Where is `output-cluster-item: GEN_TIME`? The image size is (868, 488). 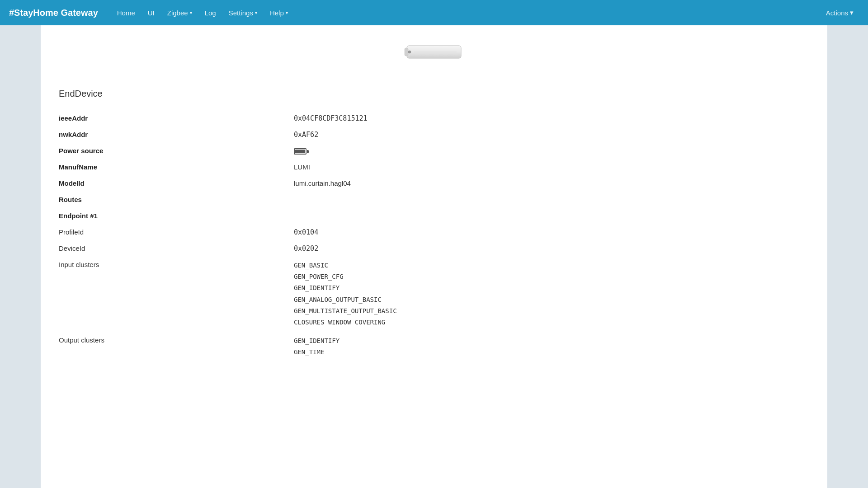
output-cluster-item: GEN_TIME is located at coordinates (316, 352).